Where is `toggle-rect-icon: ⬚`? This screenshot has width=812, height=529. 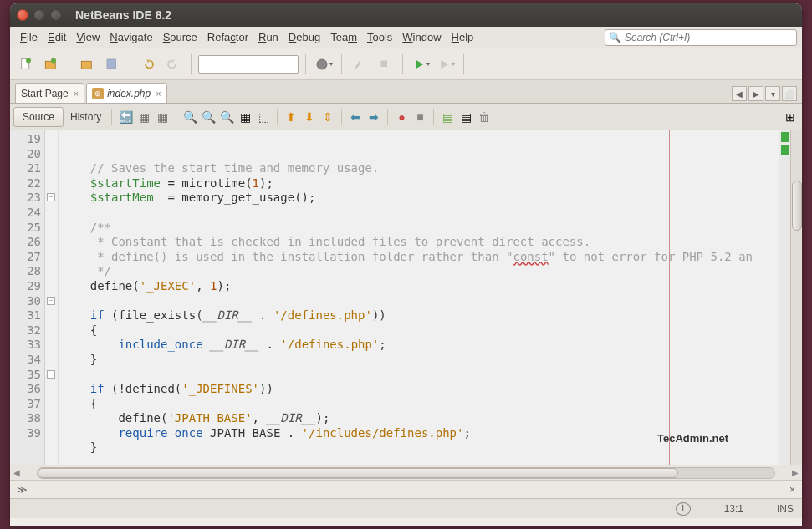 toggle-rect-icon: ⬚ is located at coordinates (263, 117).